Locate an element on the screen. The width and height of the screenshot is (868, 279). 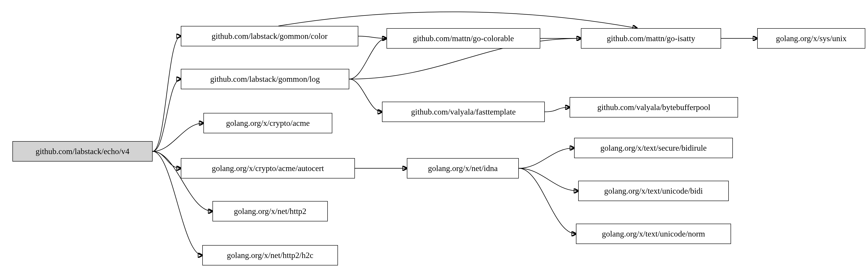
node-label: golang.org/x/text/unicode/norm is located at coordinates (653, 234).